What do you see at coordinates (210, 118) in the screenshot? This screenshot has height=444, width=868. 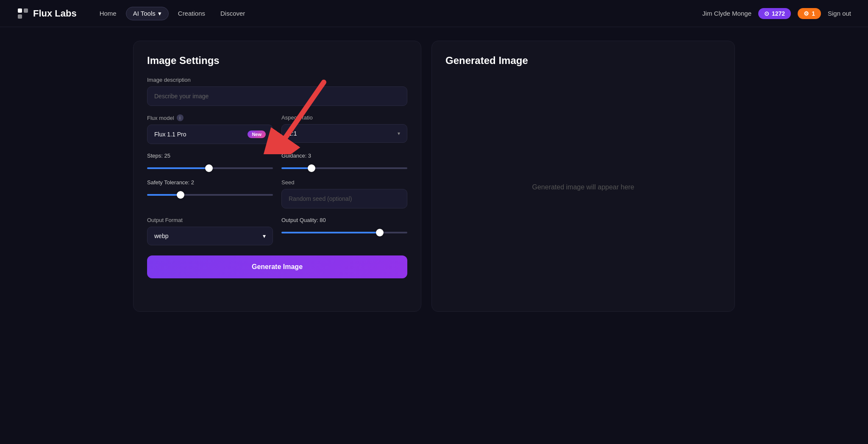 I see `flux-model-label: Flux model i` at bounding box center [210, 118].